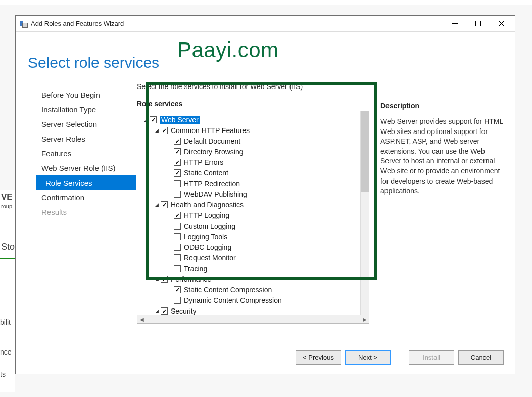  Describe the element at coordinates (365, 319) in the screenshot. I see `scroll-right-icon: ▶` at that location.